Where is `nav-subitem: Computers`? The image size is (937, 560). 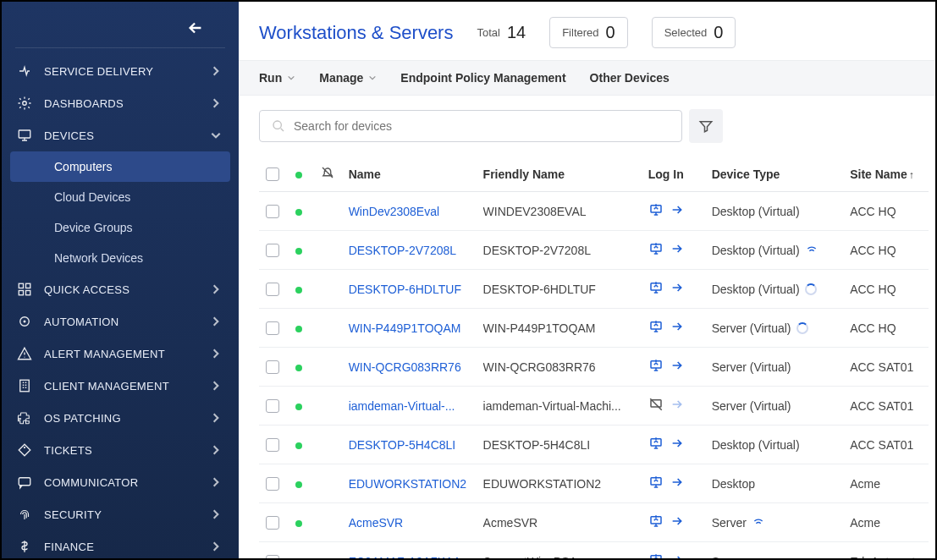 nav-subitem: Computers is located at coordinates (120, 167).